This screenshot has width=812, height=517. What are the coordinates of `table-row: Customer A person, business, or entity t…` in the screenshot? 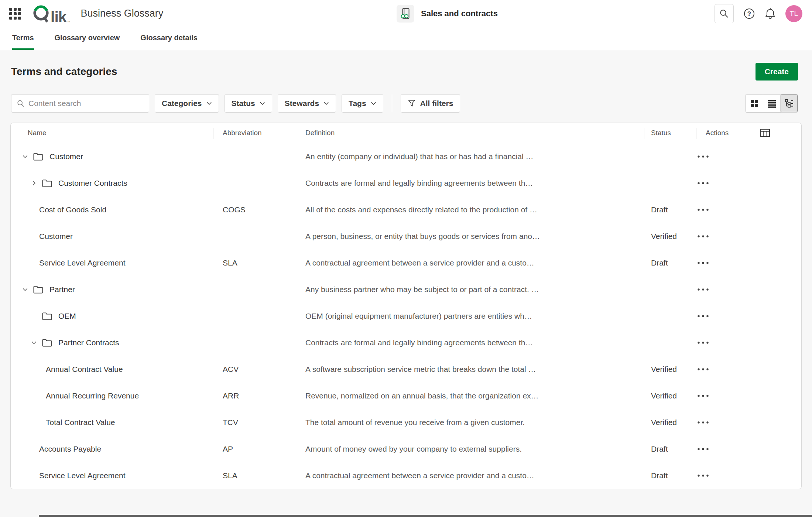 It's located at (406, 236).